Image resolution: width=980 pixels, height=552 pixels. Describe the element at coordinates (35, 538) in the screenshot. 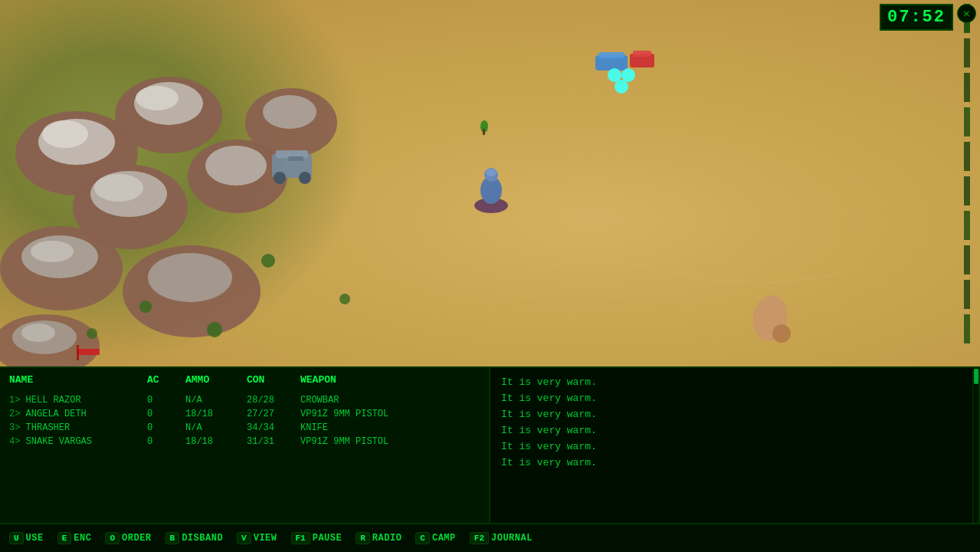

I see `action-label-use: USE` at that location.